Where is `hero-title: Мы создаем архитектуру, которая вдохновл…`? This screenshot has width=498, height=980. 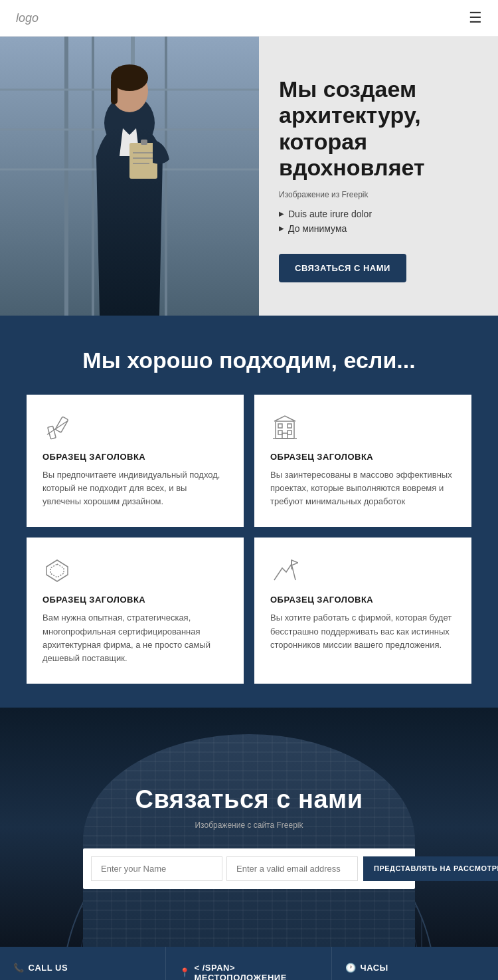 hero-title: Мы создаем архитектуру, которая вдохновл… is located at coordinates (378, 128).